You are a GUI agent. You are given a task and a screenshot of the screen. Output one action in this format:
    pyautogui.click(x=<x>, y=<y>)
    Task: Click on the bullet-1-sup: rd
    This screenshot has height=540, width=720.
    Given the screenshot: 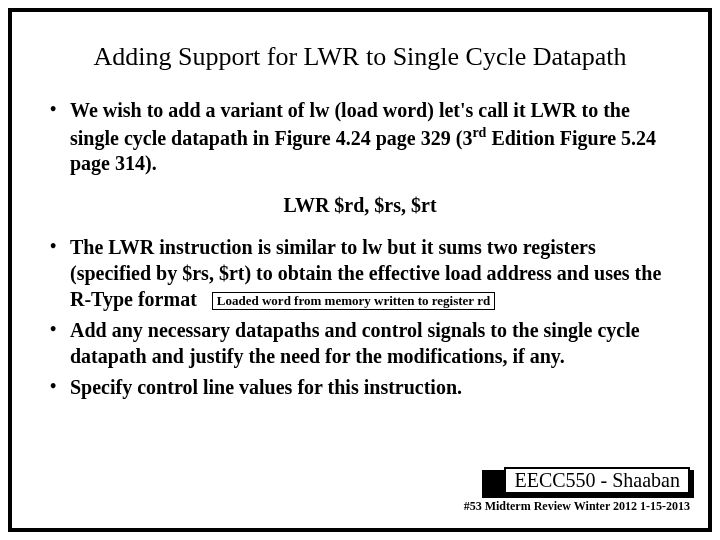 What is the action you would take?
    pyautogui.click(x=479, y=132)
    